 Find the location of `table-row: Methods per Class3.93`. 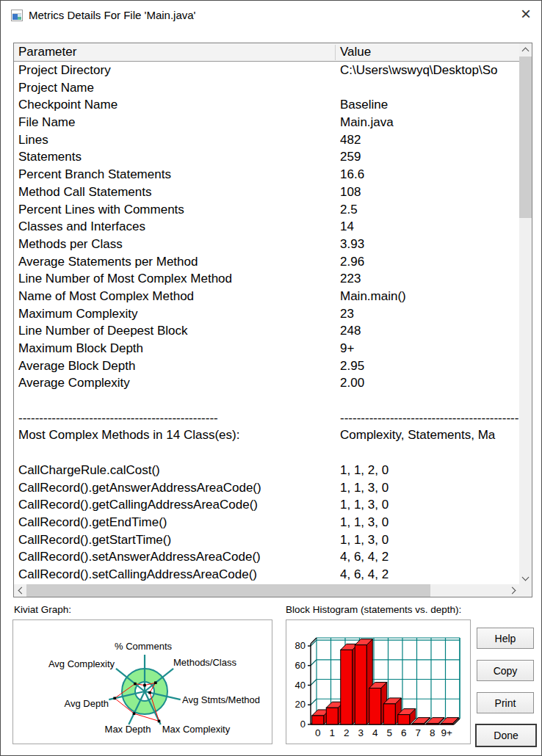

table-row: Methods per Class3.93 is located at coordinates (267, 244).